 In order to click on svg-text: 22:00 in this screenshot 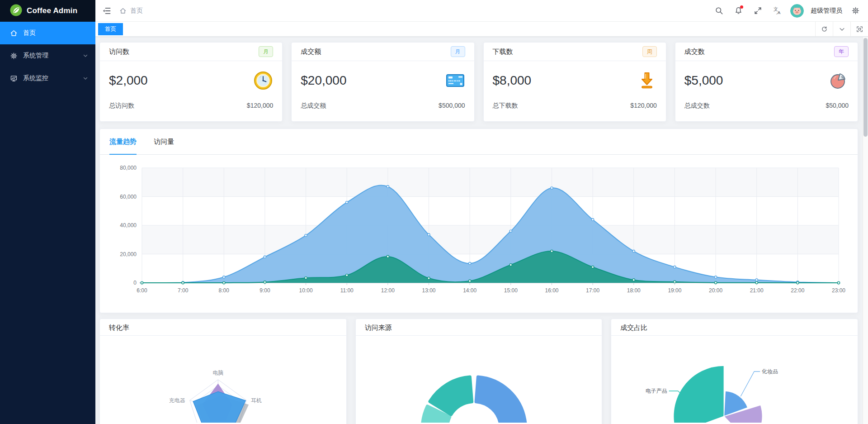, I will do `click(797, 291)`.